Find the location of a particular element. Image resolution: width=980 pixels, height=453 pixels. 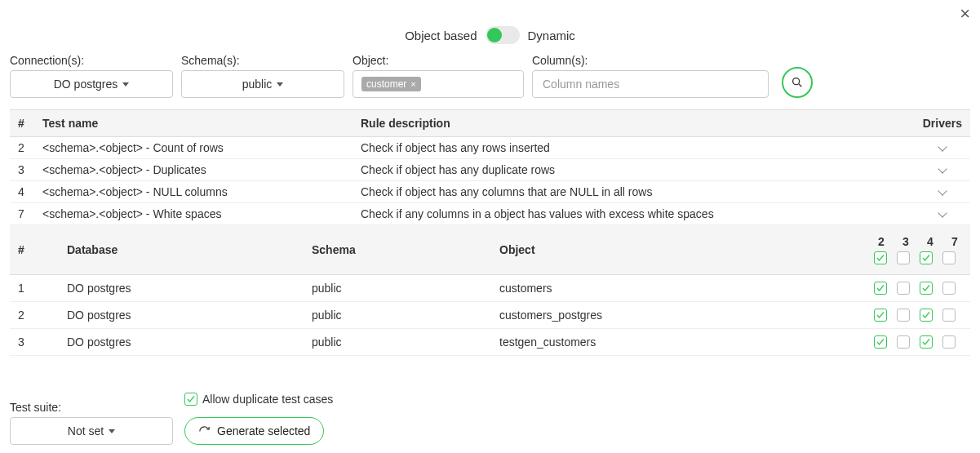

rules-cell-name: <schema>.<object> - NULL columns is located at coordinates (193, 193).